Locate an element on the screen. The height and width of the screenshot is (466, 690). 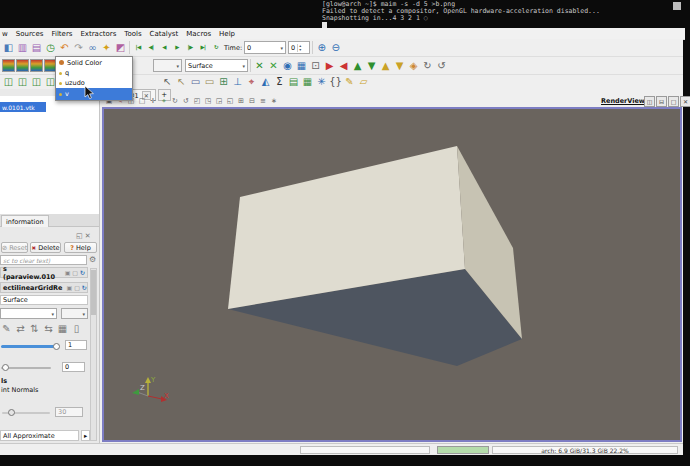
first-frame-icon: |◀ is located at coordinates (138, 48).